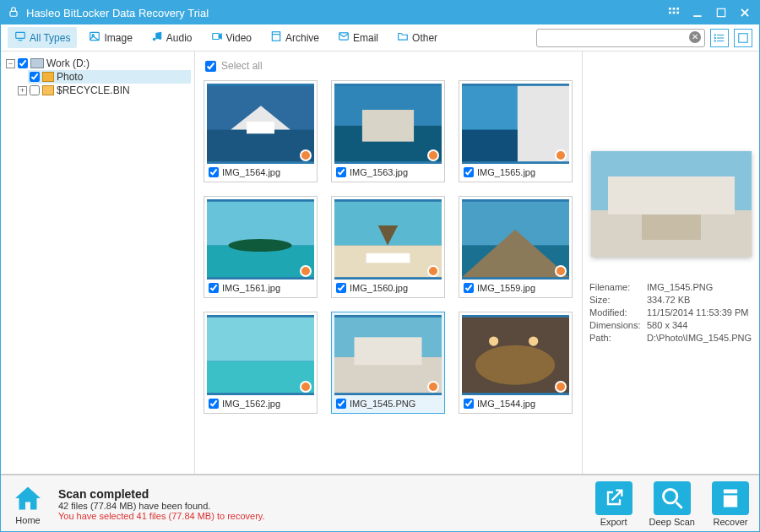 The height and width of the screenshot is (532, 760). What do you see at coordinates (731, 522) in the screenshot?
I see `recover-label: Recover` at bounding box center [731, 522].